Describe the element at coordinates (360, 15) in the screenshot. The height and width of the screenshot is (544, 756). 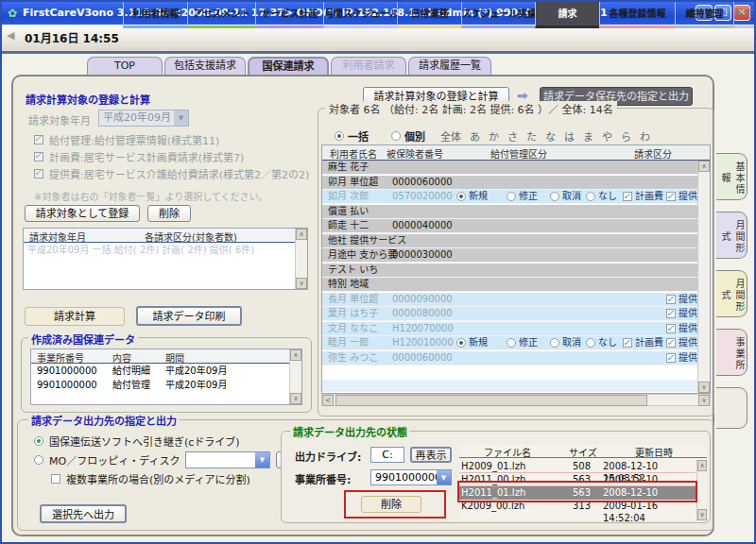
I see `nav-tab-monthly-schedule: 月間スケジュール` at that location.